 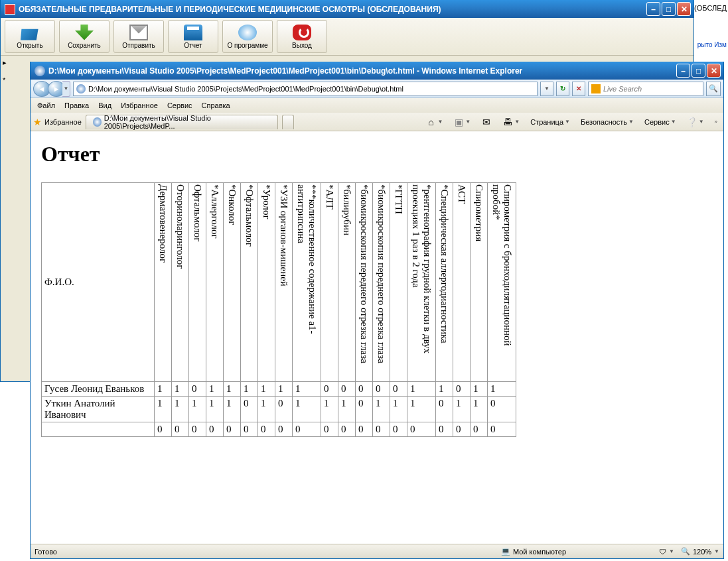 What do you see at coordinates (653, 9) in the screenshot?
I see `minimize-button: –` at bounding box center [653, 9].